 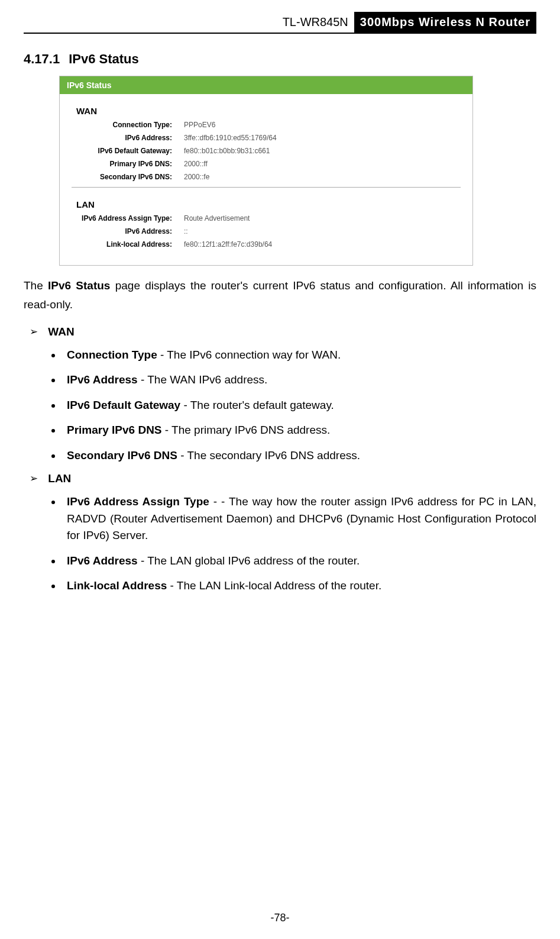 What do you see at coordinates (128, 125) in the screenshot?
I see `wan-connection-type-label: Connection Type:` at bounding box center [128, 125].